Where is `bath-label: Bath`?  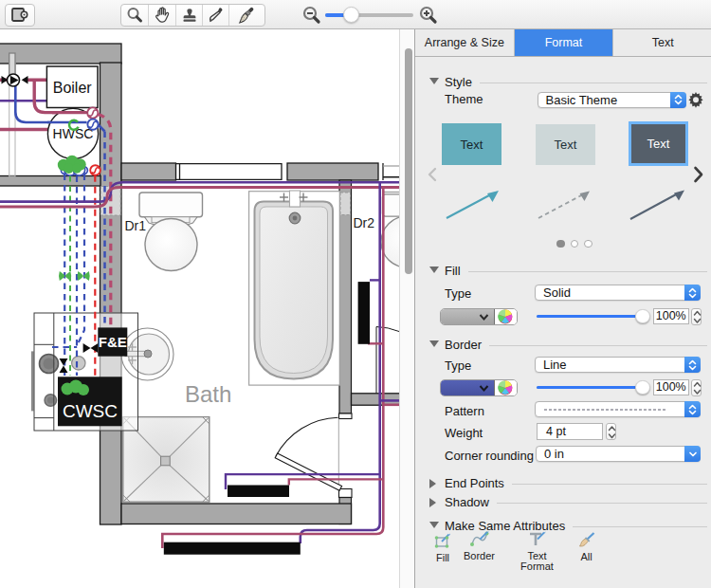
bath-label: Bath is located at coordinates (209, 395).